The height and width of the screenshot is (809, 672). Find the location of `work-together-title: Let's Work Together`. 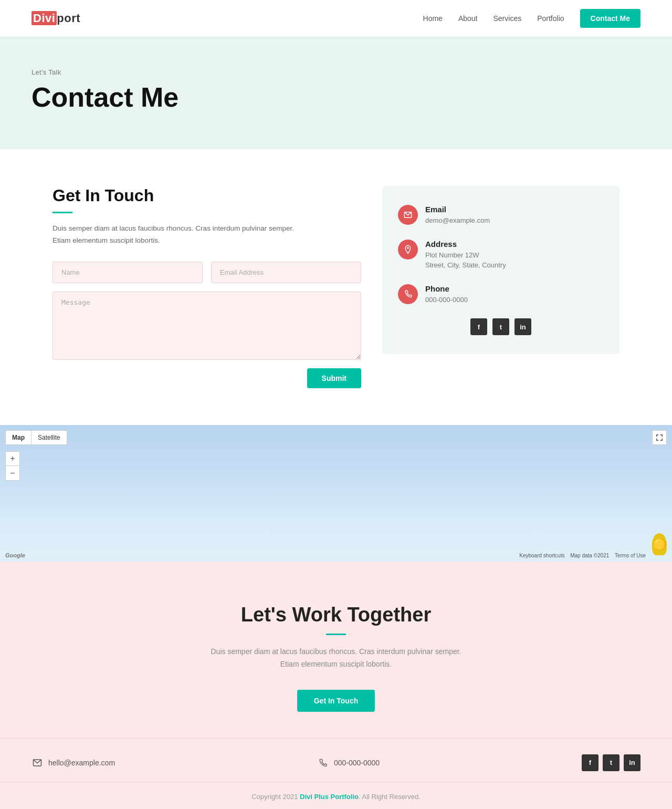

work-together-title: Let's Work Together is located at coordinates (336, 615).